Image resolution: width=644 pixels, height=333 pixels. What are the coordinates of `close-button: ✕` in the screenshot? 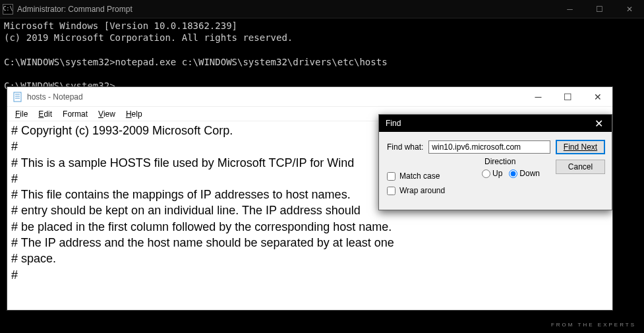 It's located at (629, 9).